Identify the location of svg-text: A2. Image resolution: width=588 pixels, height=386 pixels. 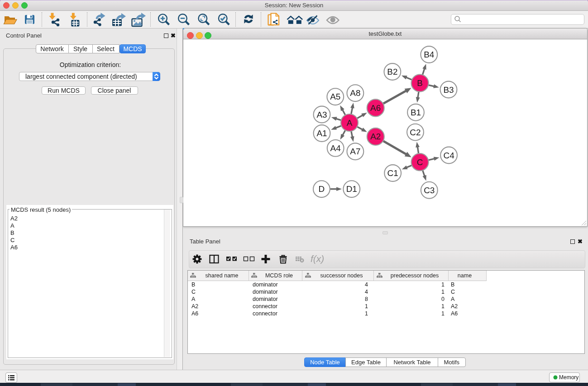
(376, 137).